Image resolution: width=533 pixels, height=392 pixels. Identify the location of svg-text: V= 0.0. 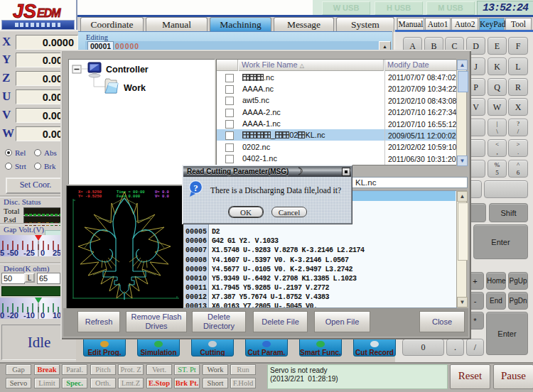
(162, 196).